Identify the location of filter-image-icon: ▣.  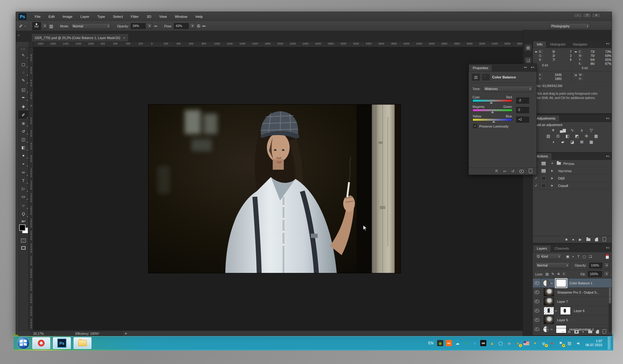
(568, 256).